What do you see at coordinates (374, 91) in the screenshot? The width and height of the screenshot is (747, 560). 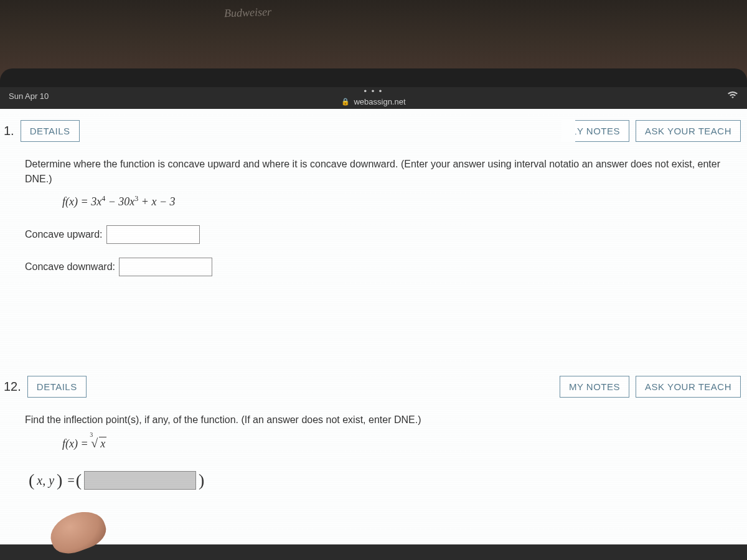 I see `tab-switcher-dots: • • •` at bounding box center [374, 91].